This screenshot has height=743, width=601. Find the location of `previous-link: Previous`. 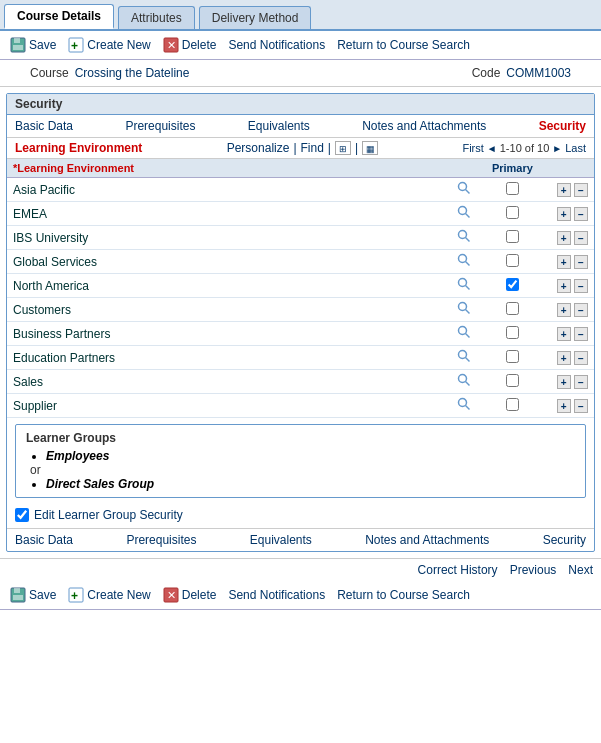

previous-link: Previous is located at coordinates (534, 570).